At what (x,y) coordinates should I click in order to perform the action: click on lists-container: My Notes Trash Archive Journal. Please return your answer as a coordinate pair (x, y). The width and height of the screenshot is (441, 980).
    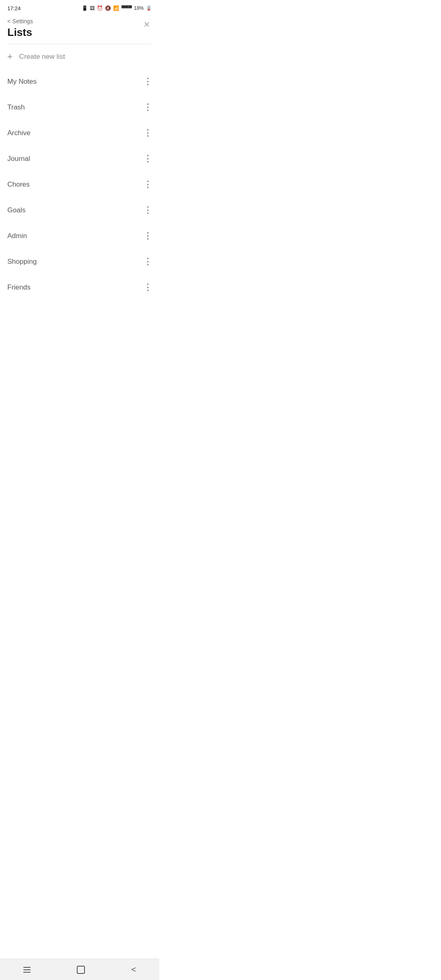
    Looking at the image, I should click on (80, 185).